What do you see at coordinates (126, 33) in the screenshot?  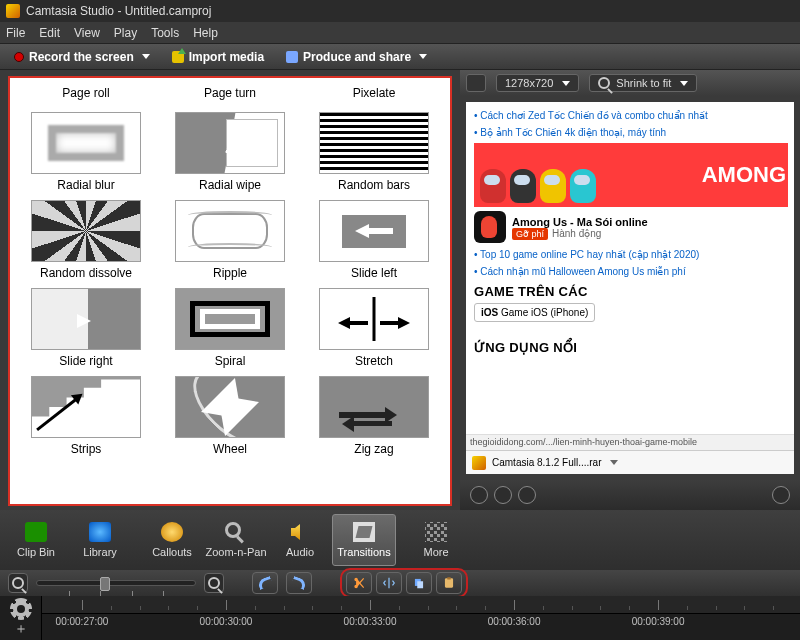 I see `menu-play: Play` at bounding box center [126, 33].